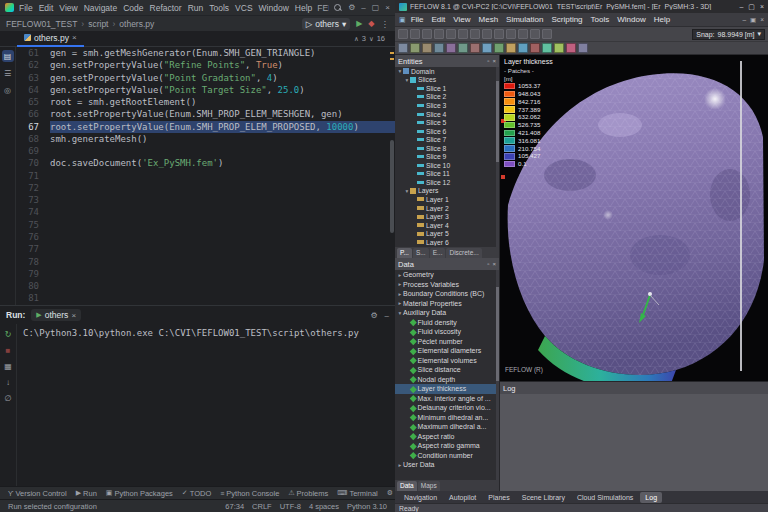  I want to click on breadcrumb-script: script, so click(98, 24).